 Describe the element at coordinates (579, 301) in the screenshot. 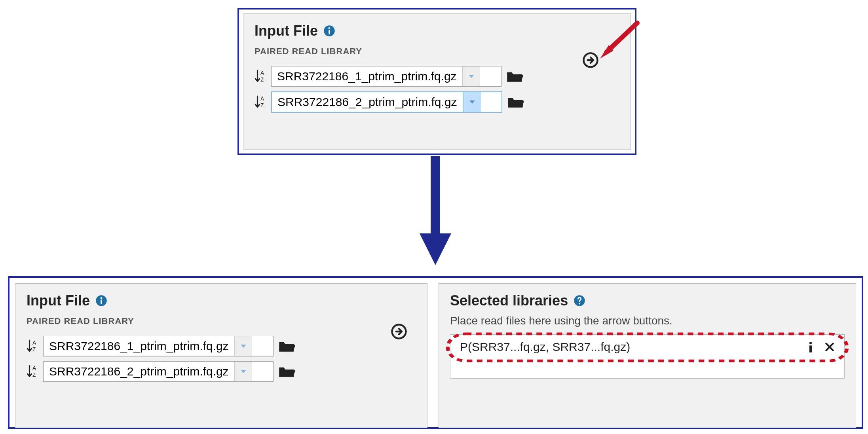

I see `help-icon` at that location.